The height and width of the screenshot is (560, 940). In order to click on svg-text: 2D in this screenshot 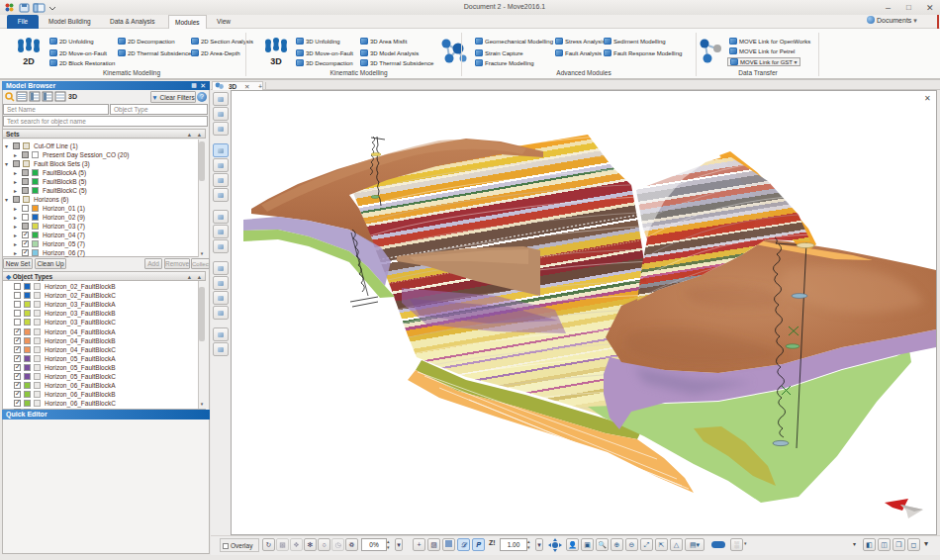, I will do `click(29, 61)`.